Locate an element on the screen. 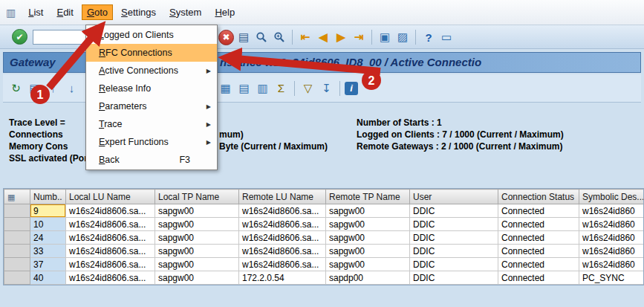 The image size is (644, 307). find-icon is located at coordinates (261, 37).